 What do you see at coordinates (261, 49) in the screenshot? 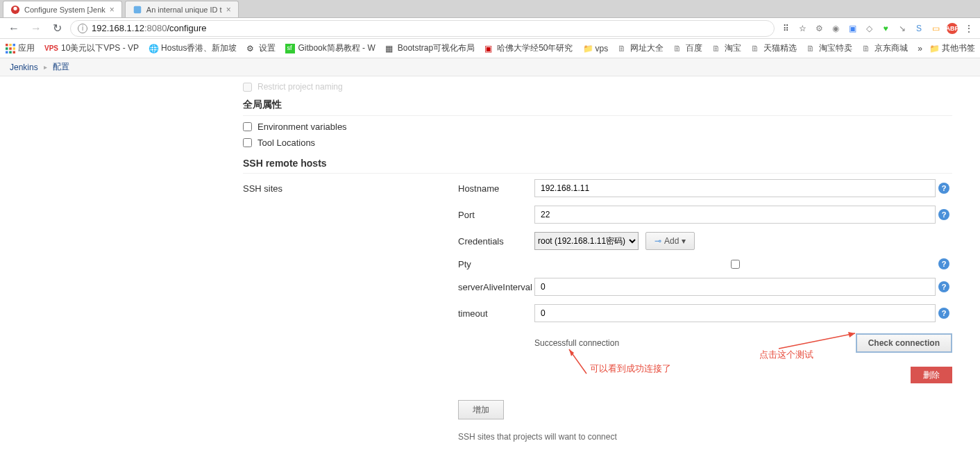
I see `bookmark-item: ⚙设置` at bounding box center [261, 49].